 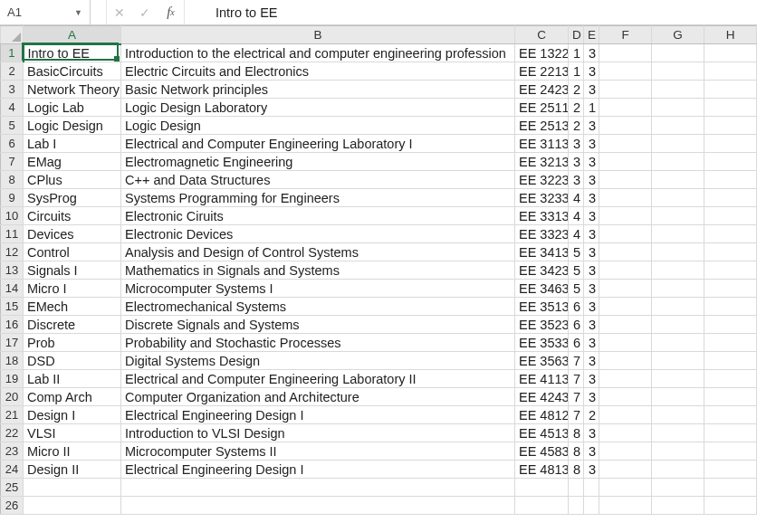 I want to click on cell-D9: 4, so click(x=576, y=198).